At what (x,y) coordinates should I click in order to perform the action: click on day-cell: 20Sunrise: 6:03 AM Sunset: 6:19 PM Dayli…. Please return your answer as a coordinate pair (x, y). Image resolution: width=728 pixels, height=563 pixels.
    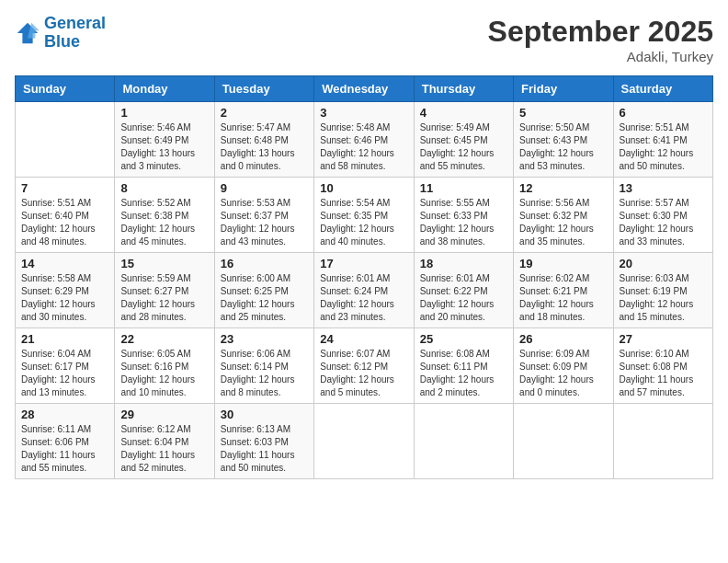
    Looking at the image, I should click on (663, 291).